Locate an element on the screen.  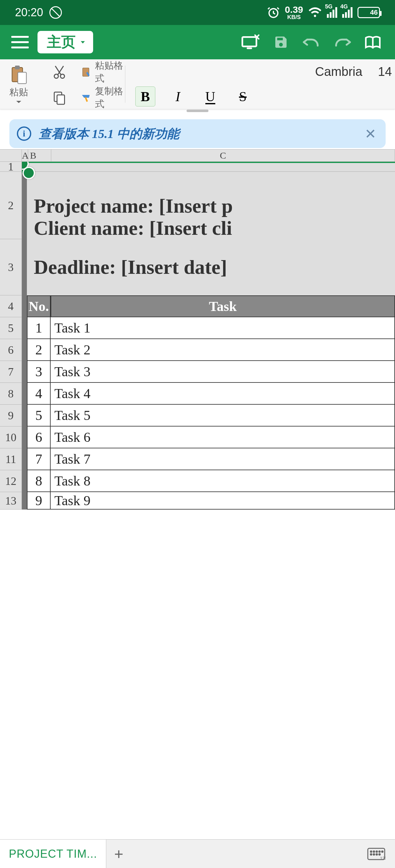
column-header-c: C is located at coordinates (223, 156).